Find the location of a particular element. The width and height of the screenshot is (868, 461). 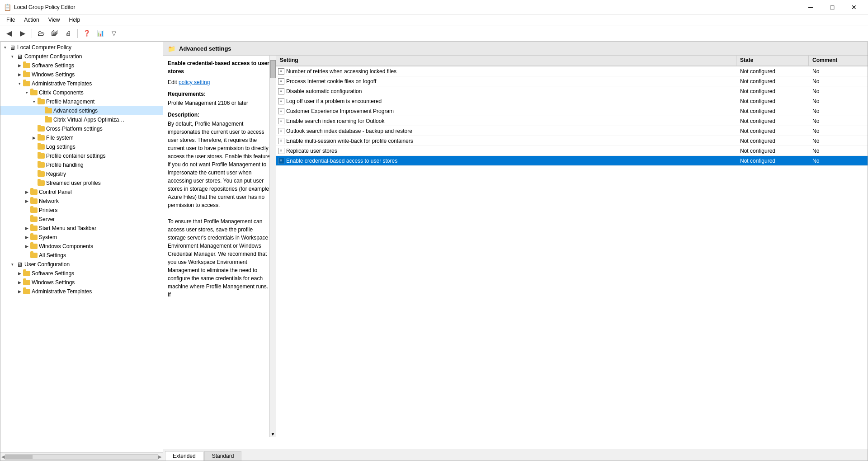

forward-button: ▶ is located at coordinates (23, 33).